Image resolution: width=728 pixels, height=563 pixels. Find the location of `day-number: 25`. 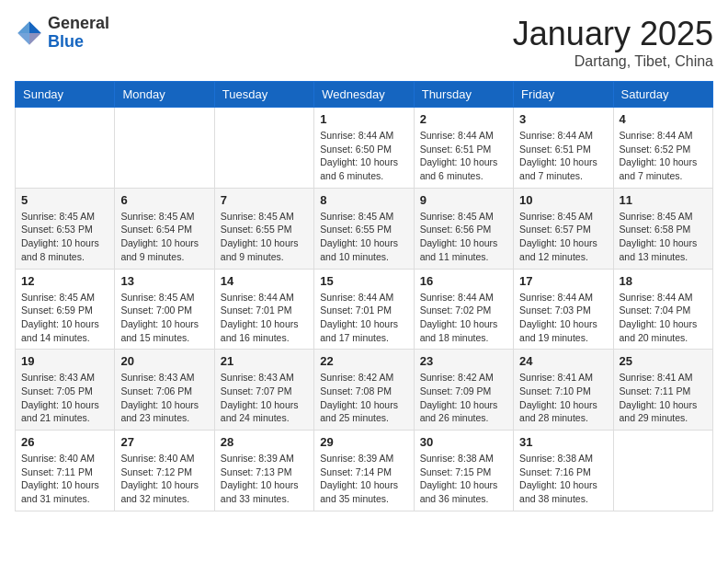

day-number: 25 is located at coordinates (664, 361).